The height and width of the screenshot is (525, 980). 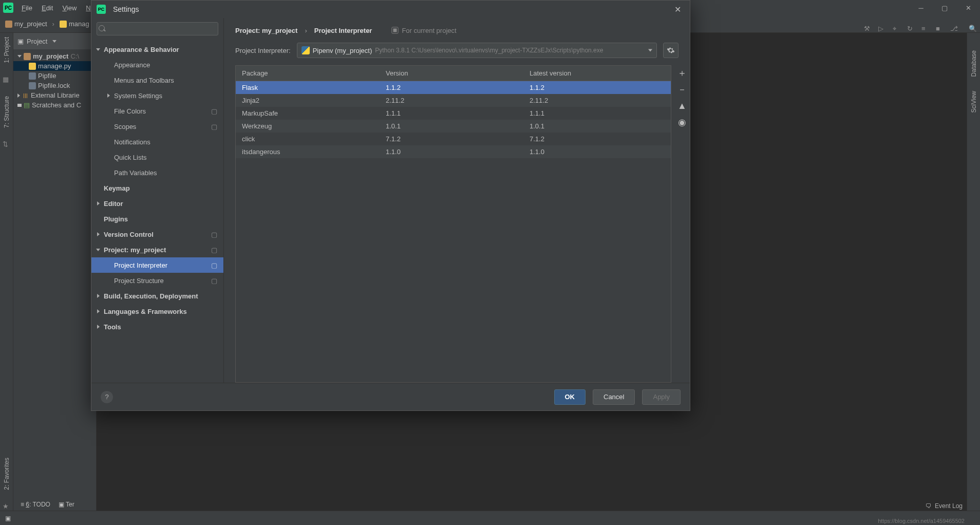 I want to click on tree-item-version-control: Version Control▢, so click(x=157, y=234).